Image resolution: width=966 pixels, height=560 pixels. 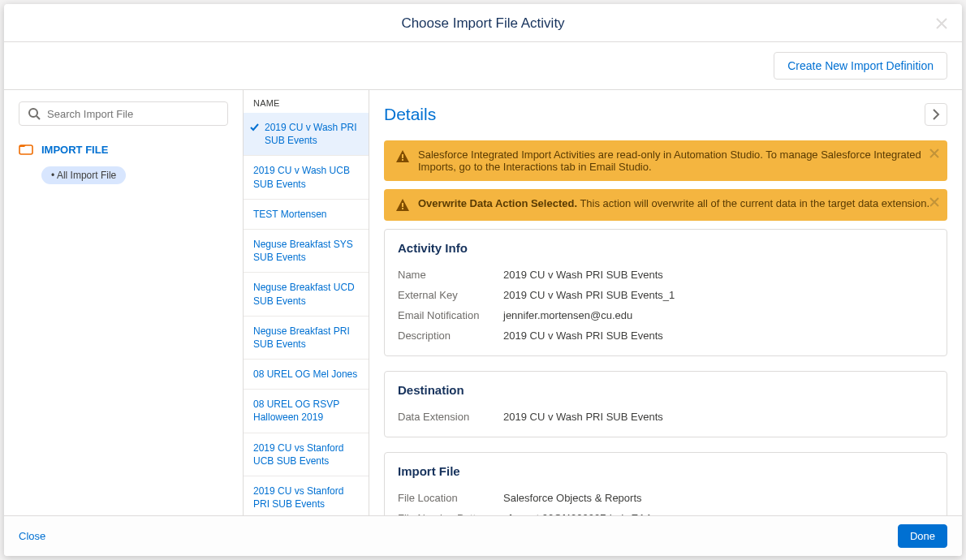 I want to click on create-new-import-button: Create New Import Definition, so click(x=860, y=66).